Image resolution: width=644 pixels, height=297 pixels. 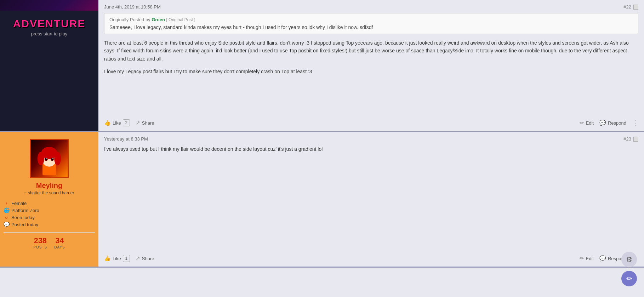 I want to click on posts-stat: 238 POSTS, so click(x=40, y=243).